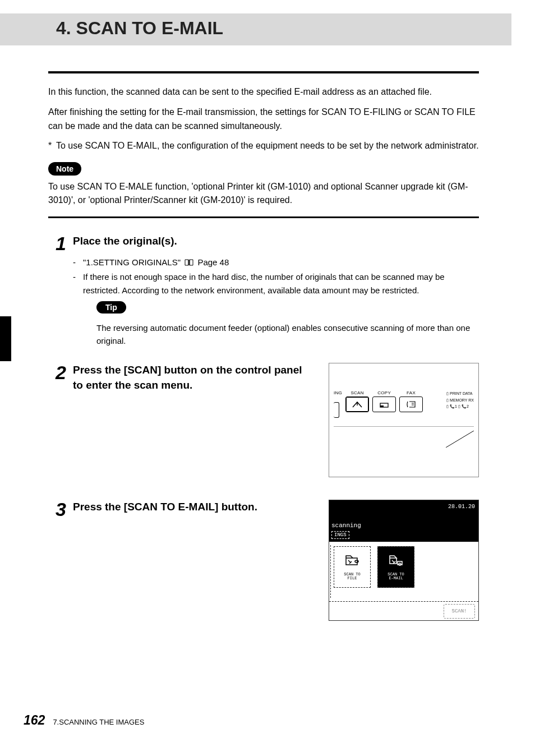  I want to click on tip-text: The reversing automatic document feeder …, so click(288, 334).